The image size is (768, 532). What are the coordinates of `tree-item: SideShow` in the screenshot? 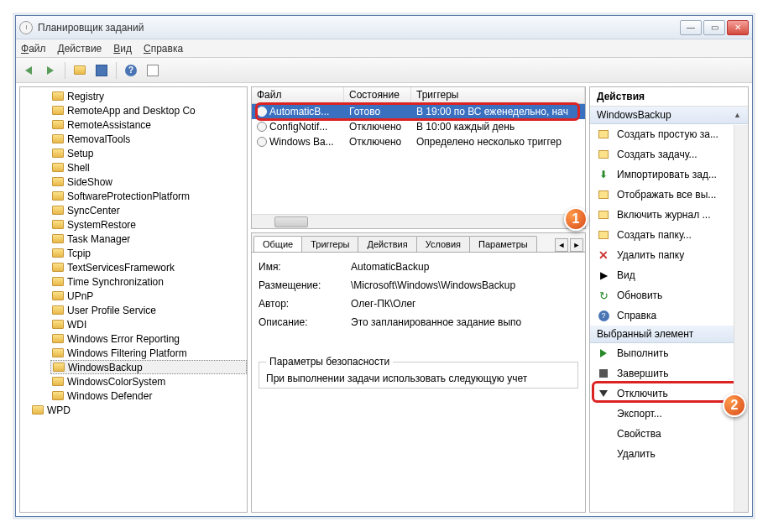 It's located at (149, 181).